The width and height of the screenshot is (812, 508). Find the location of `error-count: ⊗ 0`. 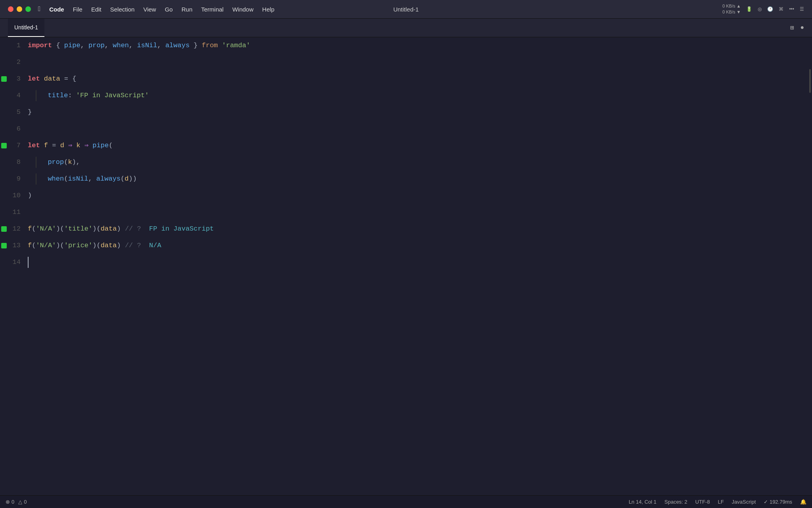

error-count: ⊗ 0 is located at coordinates (10, 502).